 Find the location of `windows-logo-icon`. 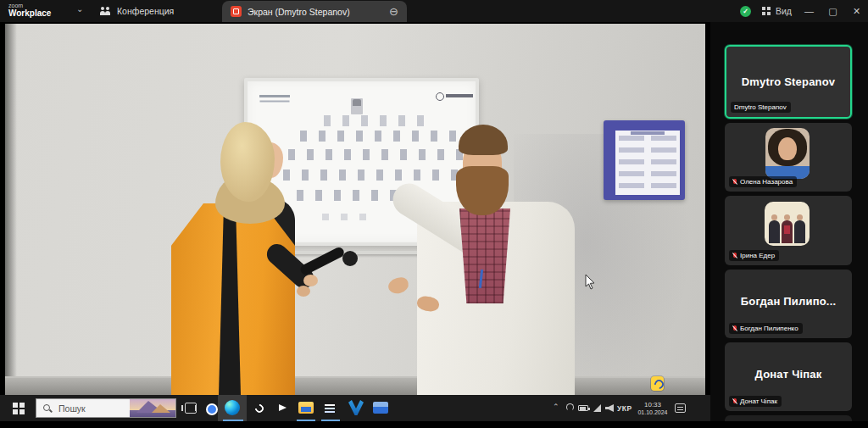

windows-logo-icon is located at coordinates (19, 409).